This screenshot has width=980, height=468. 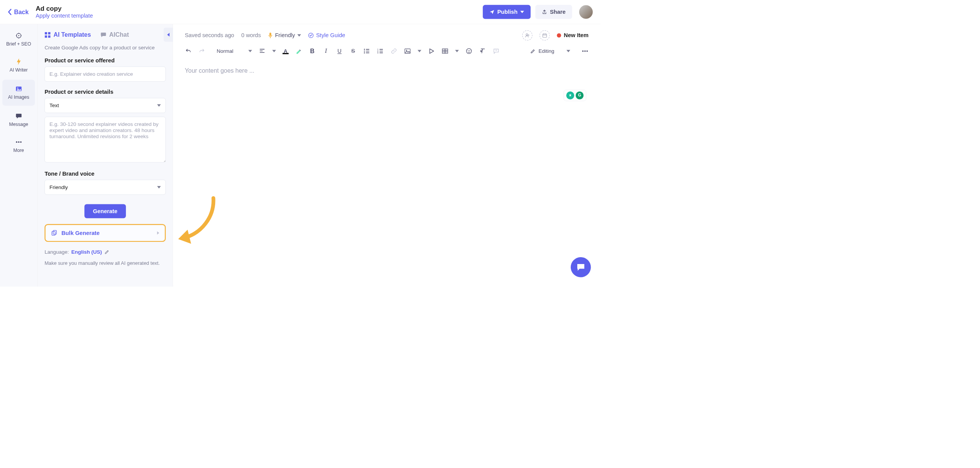 What do you see at coordinates (105, 252) in the screenshot?
I see `language-row: Language: English (US)` at bounding box center [105, 252].